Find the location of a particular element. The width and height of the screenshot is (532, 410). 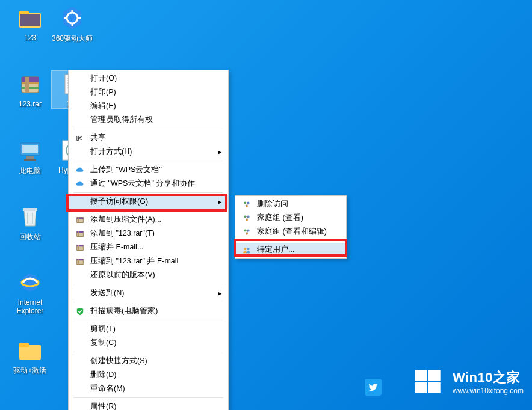

menu-item: 压缩到 "123.rar" 并 E-mail is located at coordinates (148, 261).